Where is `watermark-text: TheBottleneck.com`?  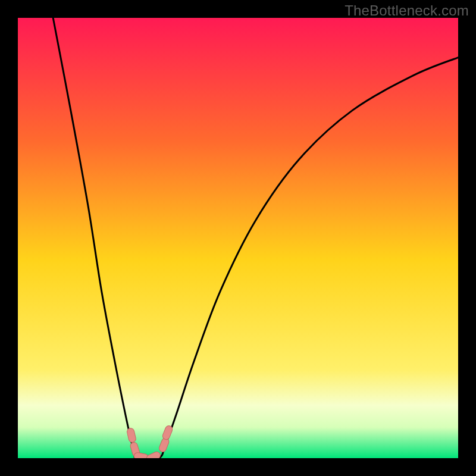 watermark-text: TheBottleneck.com is located at coordinates (407, 11).